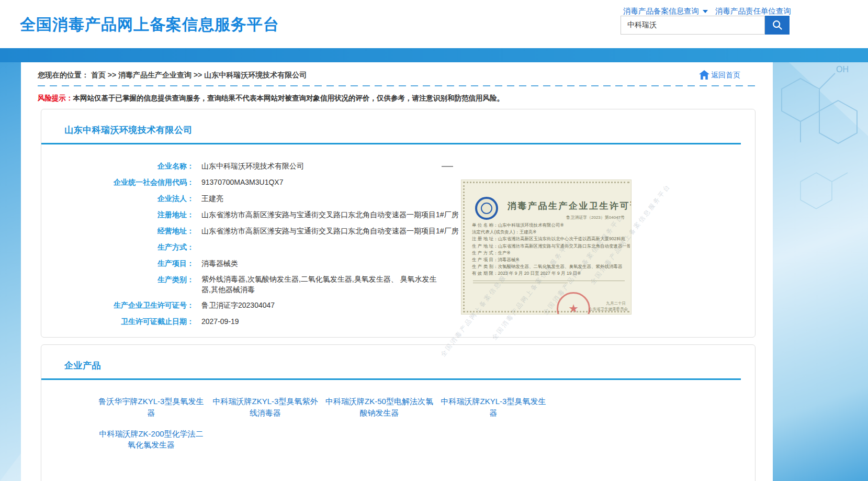 The image size is (868, 481). What do you see at coordinates (238, 305) in the screenshot?
I see `field-value: 鲁卫消证字202304047` at bounding box center [238, 305].